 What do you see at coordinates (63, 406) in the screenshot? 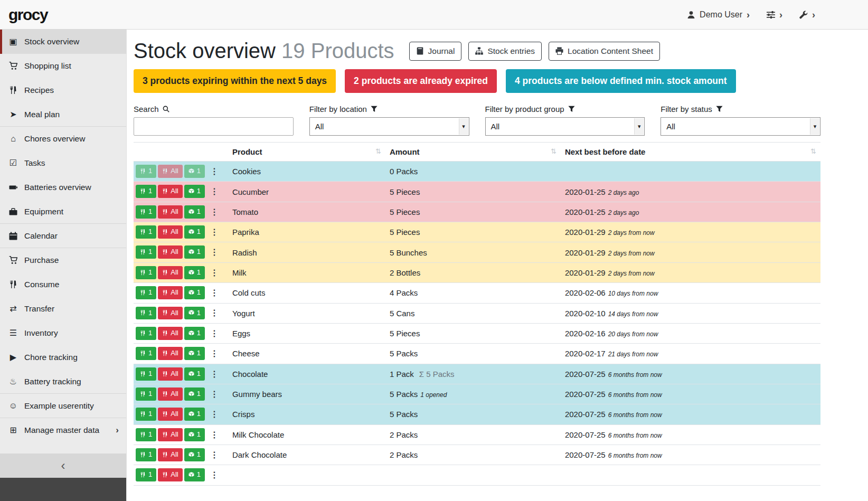
I see `sidebar-item-example-userentity: ☺Example userentity` at bounding box center [63, 406].